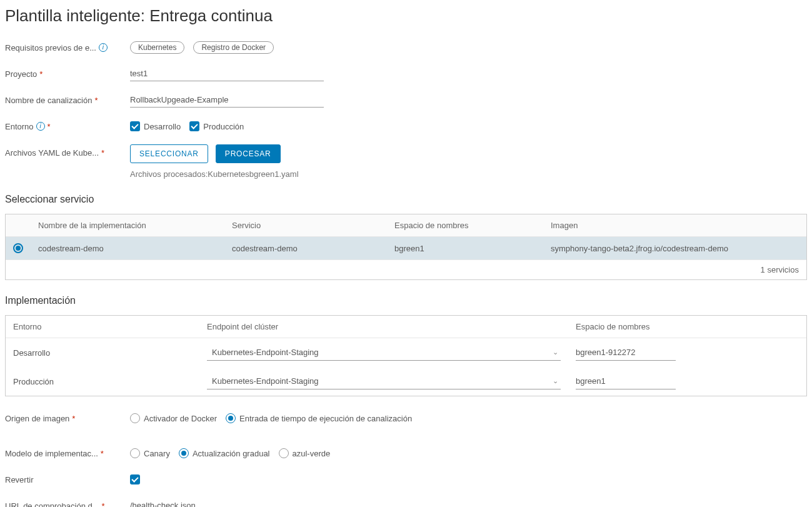 Image resolution: width=812 pixels, height=507 pixels. I want to click on page-title: Plantilla inteligente: Entrega continua, so click(406, 16).